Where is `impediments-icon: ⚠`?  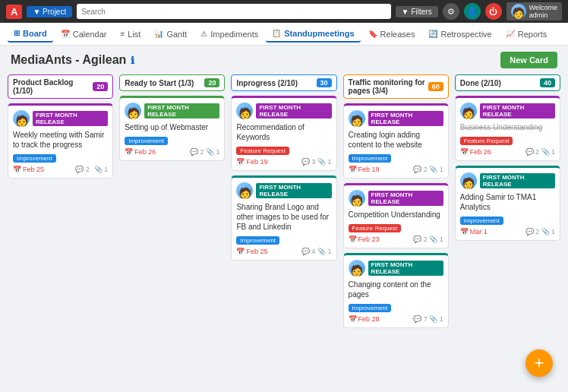
impediments-icon: ⚠ is located at coordinates (204, 33).